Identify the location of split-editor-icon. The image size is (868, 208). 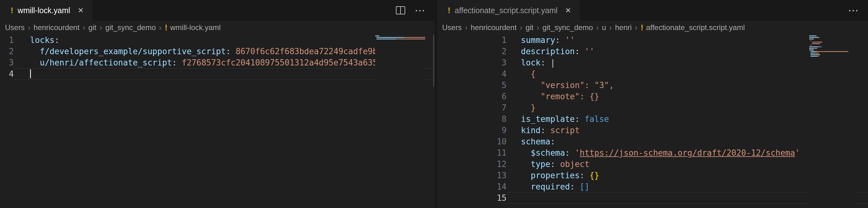
(401, 10).